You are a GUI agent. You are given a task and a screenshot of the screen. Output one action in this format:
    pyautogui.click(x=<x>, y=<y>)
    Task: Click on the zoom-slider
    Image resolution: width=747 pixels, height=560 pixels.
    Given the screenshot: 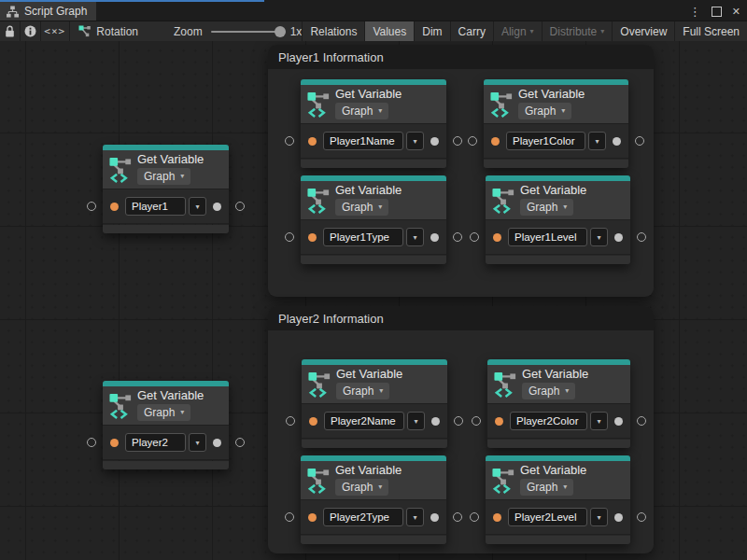 What is the action you would take?
    pyautogui.click(x=247, y=32)
    